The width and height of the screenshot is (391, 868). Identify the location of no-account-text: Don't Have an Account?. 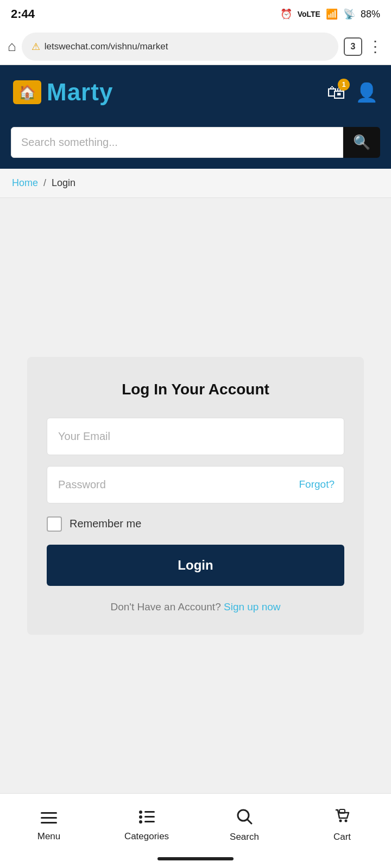
(165, 607).